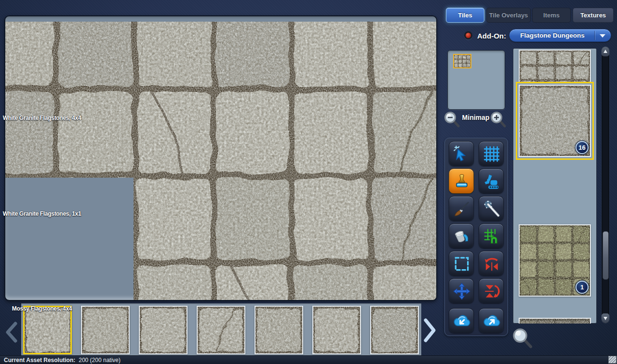 This screenshot has height=364, width=617. Describe the element at coordinates (99, 360) in the screenshot. I see `status-value: 200 (200 native)` at that location.